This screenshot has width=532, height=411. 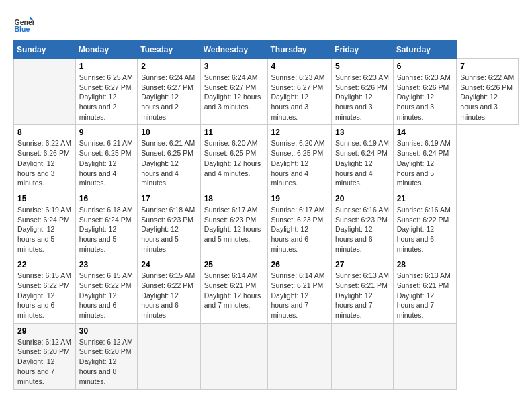 What do you see at coordinates (425, 230) in the screenshot?
I see `day-info: Sunrise: 6:16 AMSunset: 6:22 PMDaylight:…` at bounding box center [425, 230].